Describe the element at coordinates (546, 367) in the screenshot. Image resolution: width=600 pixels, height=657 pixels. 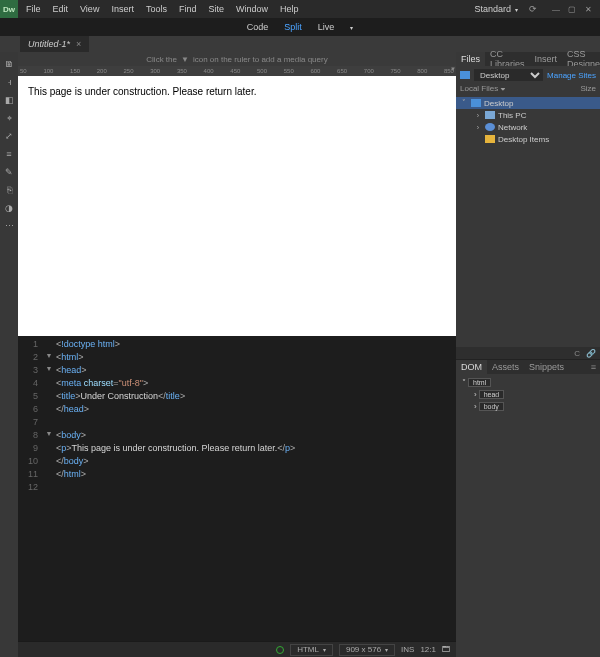
I see `panel-tab-snippets: Snippets` at that location.